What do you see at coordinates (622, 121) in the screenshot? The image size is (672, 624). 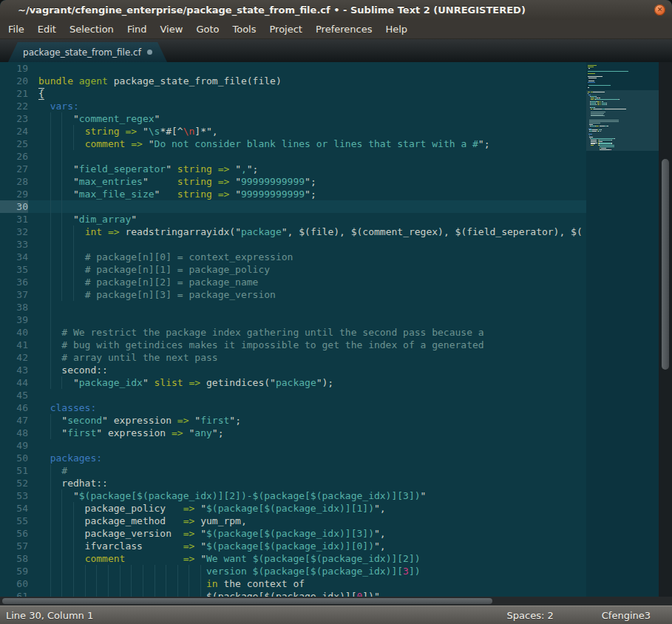 I see `minimap-viewport` at bounding box center [622, 121].